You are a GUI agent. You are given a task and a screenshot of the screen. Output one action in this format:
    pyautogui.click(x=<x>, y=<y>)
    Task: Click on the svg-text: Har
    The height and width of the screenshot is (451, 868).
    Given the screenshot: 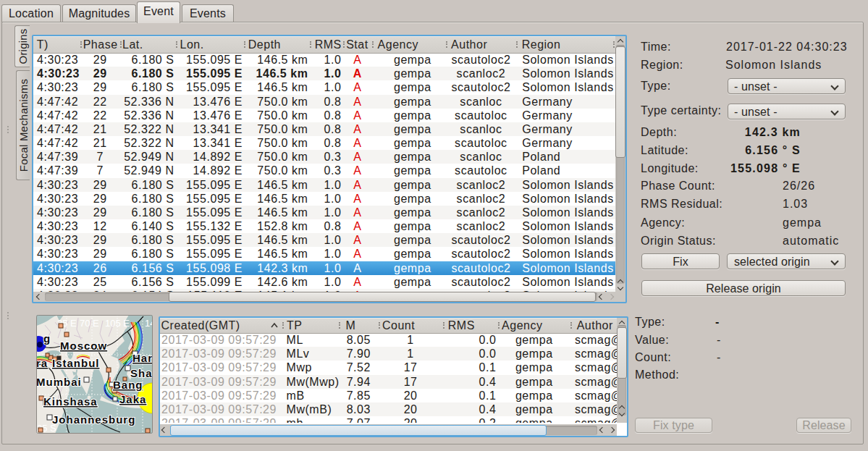 What is the action you would take?
    pyautogui.click(x=143, y=358)
    